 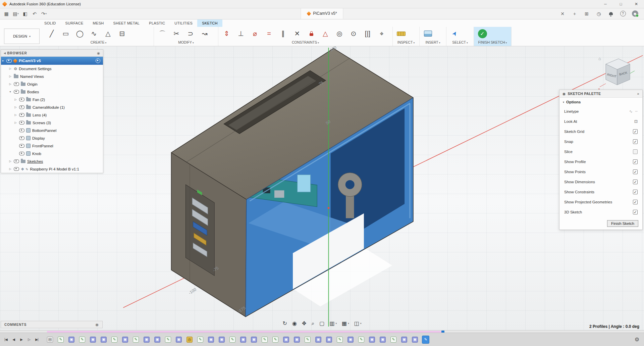 I want to click on timeline-feature-extrude-5: ▣, so click(x=104, y=340).